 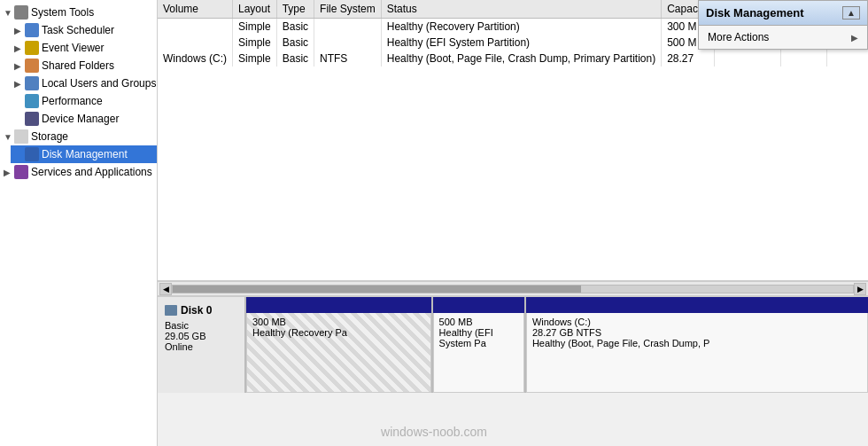 What do you see at coordinates (32, 30) in the screenshot?
I see `task-icon` at bounding box center [32, 30].